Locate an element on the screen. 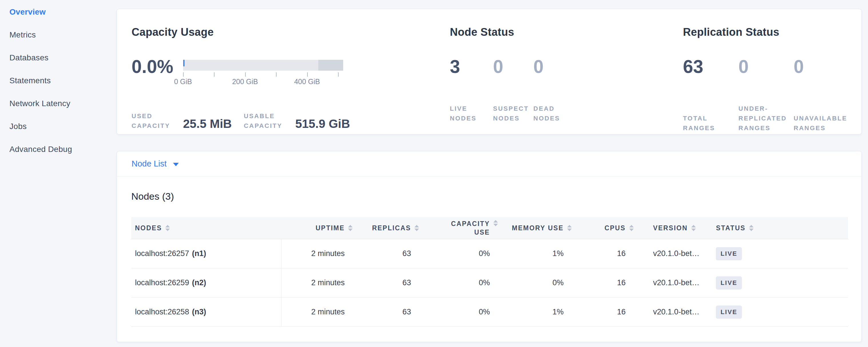 The height and width of the screenshot is (347, 868). usable-capacity-value: 515.9 GiB is located at coordinates (322, 124).